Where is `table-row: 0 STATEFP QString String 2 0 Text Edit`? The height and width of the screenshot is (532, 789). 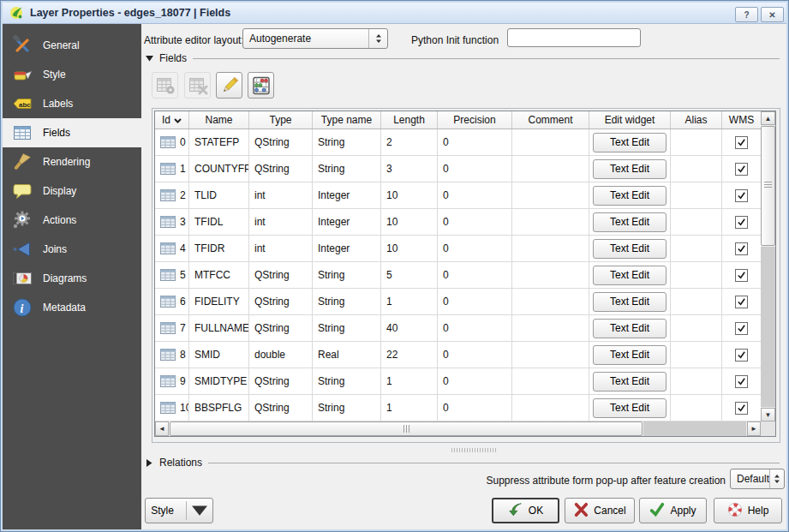 table-row: 0 STATEFP QString String 2 0 Text Edit is located at coordinates (457, 142).